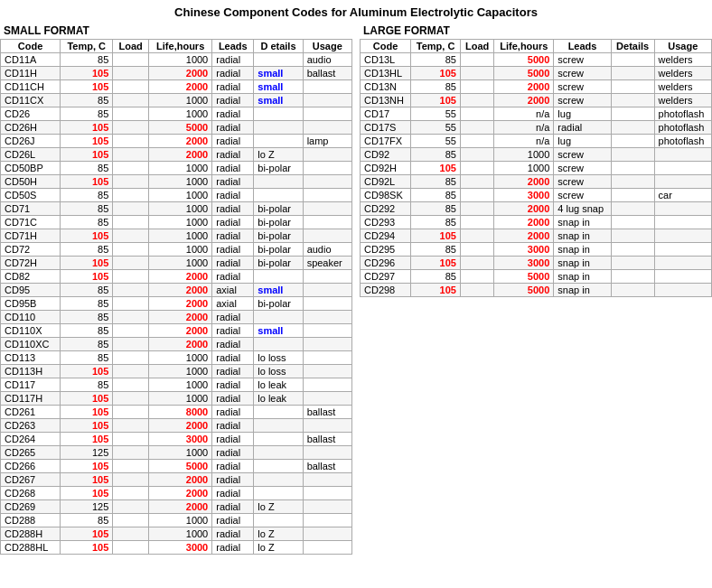 This screenshot has width=712, height=588. What do you see at coordinates (524, 128) in the screenshot?
I see `cell-life: n/a` at bounding box center [524, 128].